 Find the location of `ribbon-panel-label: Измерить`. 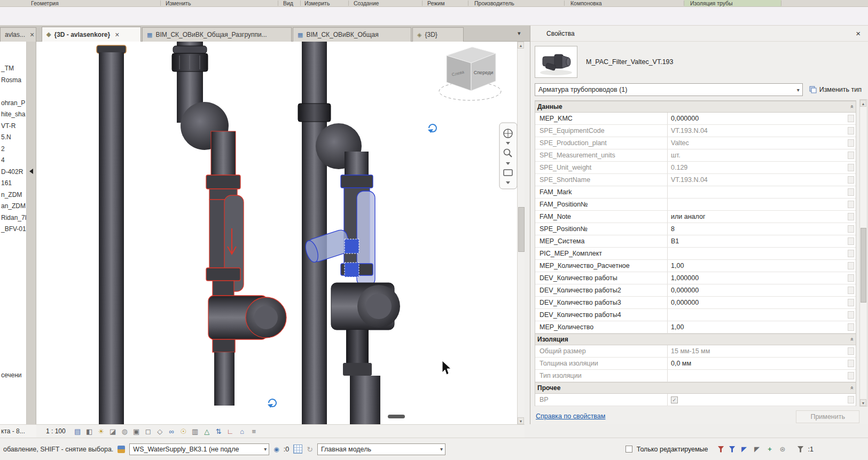

ribbon-panel-label: Измерить is located at coordinates (317, 3).